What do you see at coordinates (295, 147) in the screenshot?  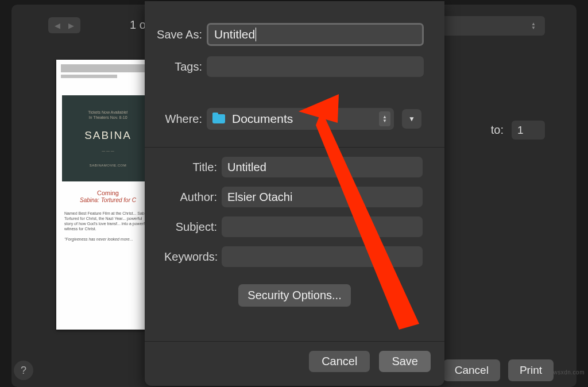 I see `divider` at bounding box center [295, 147].